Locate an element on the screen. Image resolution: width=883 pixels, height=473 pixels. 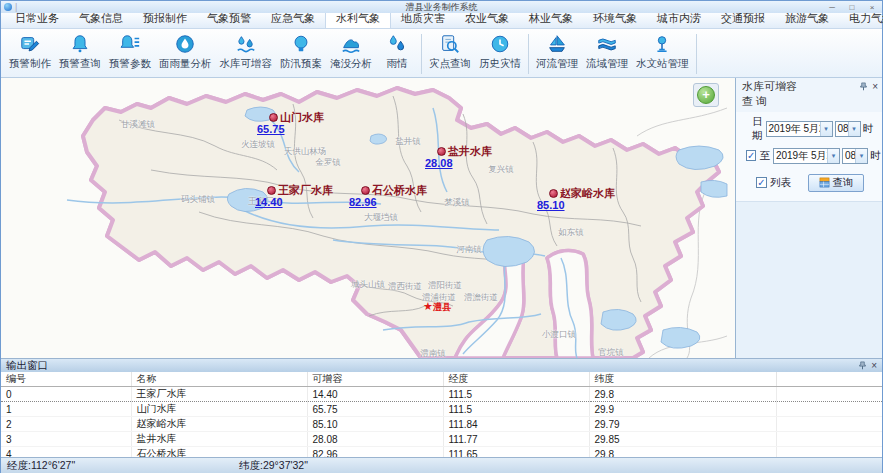
toolbar-button-label: 流域管理 is located at coordinates (607, 64).